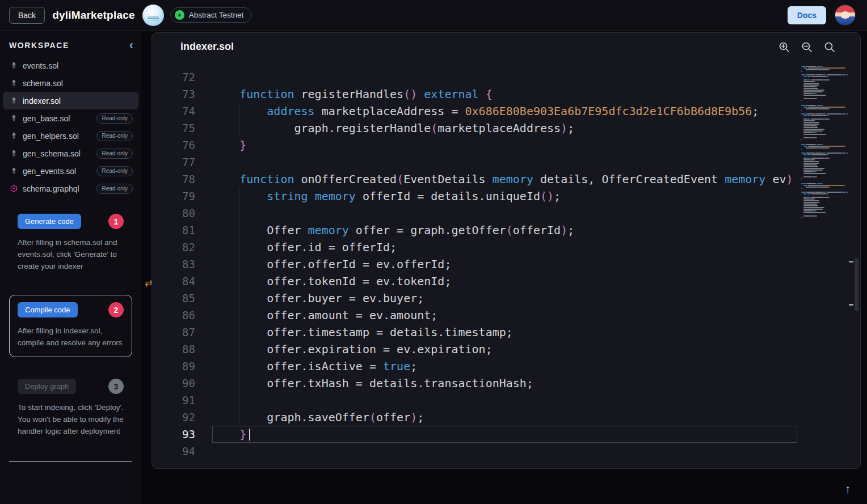  Describe the element at coordinates (70, 127) in the screenshot. I see `file-list: events.solschema.solindexer.solgen_base.…` at that location.